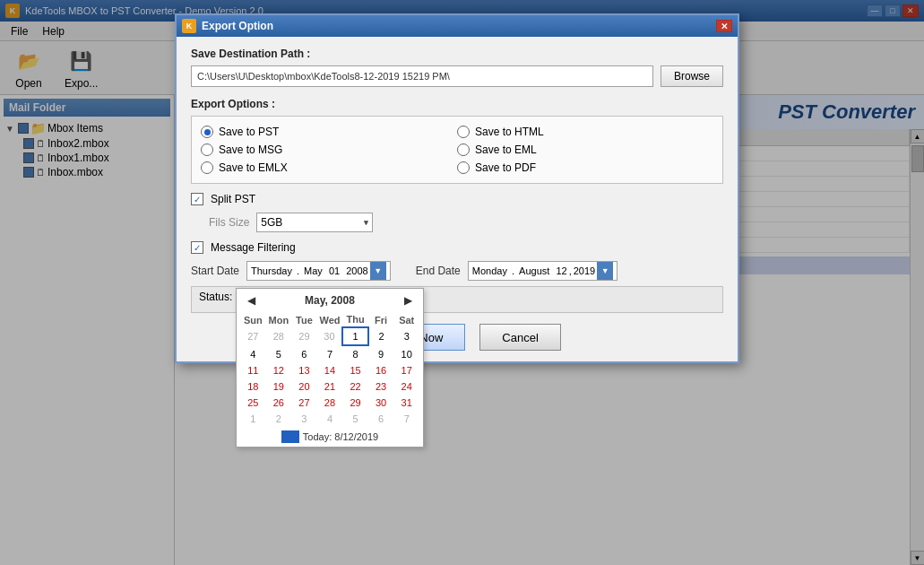 The image size is (924, 565). I want to click on cancel-button: Cancel, so click(520, 337).